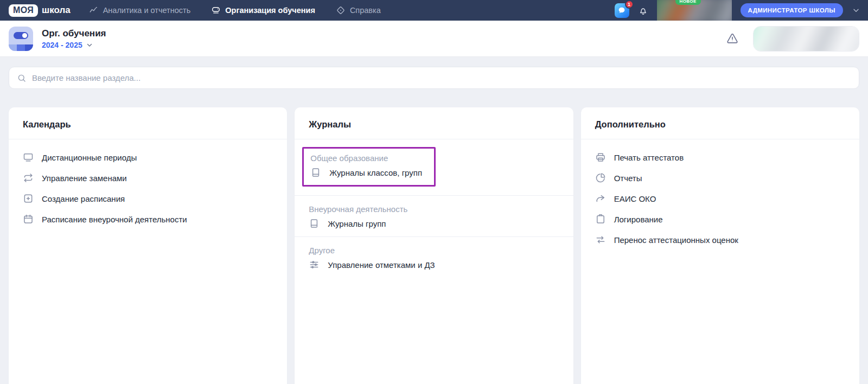  Describe the element at coordinates (806, 39) in the screenshot. I see `blurred-school-name` at that location.